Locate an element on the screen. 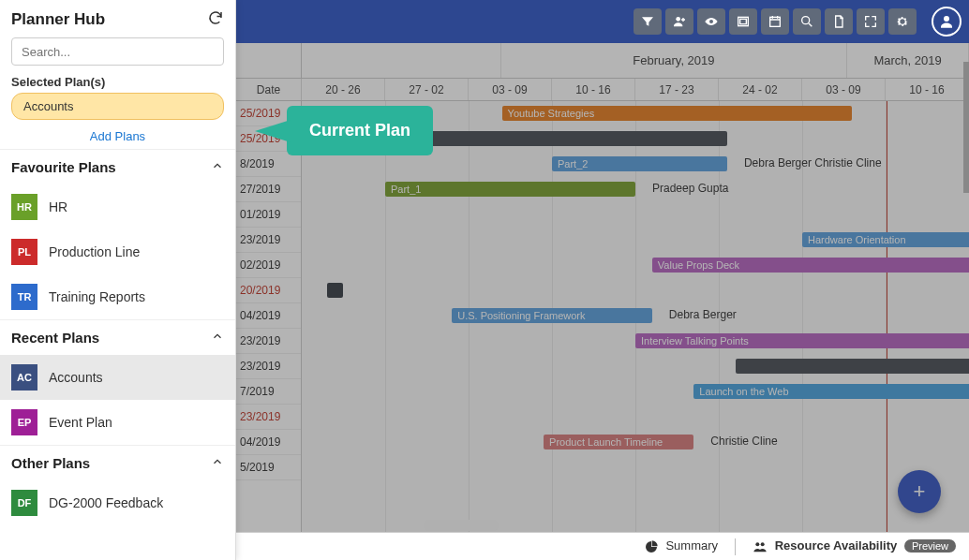 The image size is (969, 560). gantt-bar: Youtube Strategies is located at coordinates (678, 113).